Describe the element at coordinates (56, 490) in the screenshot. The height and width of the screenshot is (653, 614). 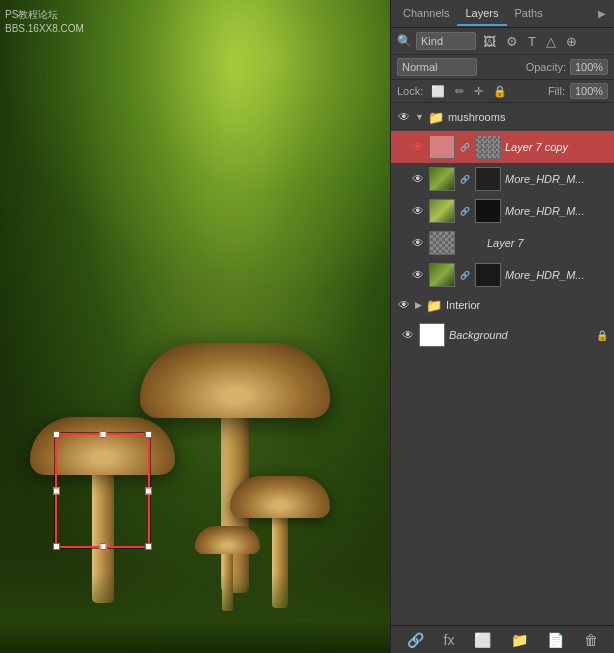
I see `handle-ml` at that location.